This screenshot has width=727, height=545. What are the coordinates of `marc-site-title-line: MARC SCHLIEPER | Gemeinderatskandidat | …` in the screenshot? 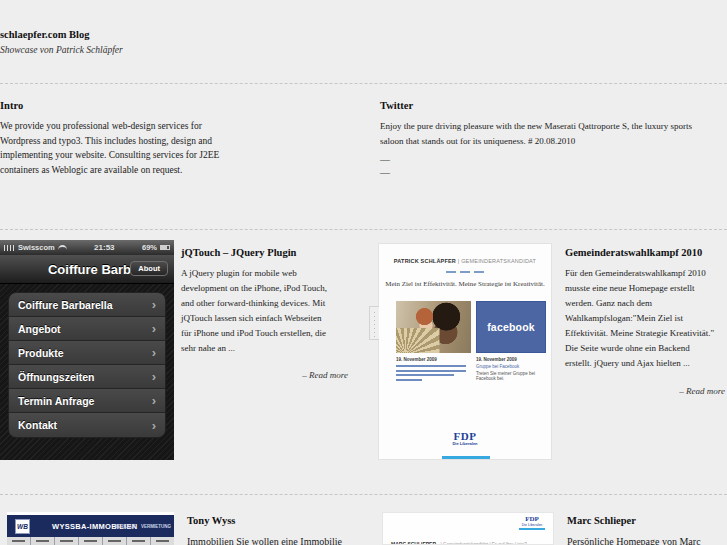 It's located at (459, 538).